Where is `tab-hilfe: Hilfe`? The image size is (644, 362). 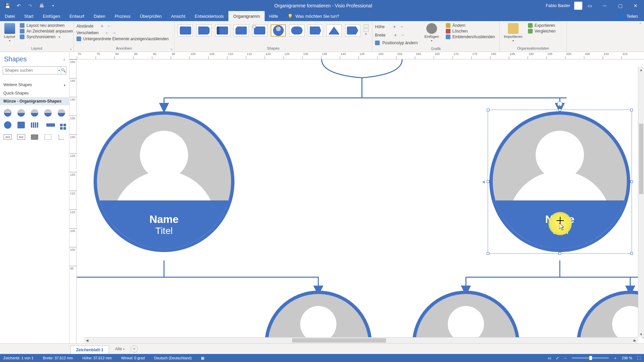
tab-hilfe: Hilfe is located at coordinates (274, 16).